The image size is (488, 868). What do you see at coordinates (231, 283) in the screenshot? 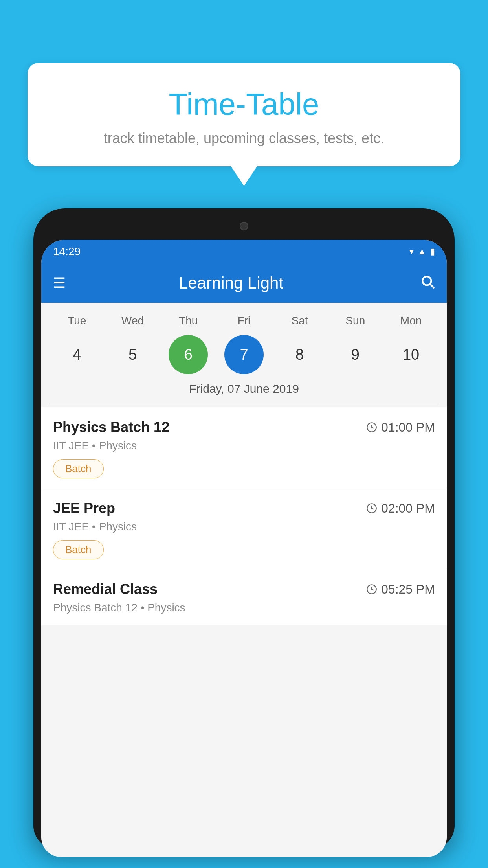
I see `app-title: Learning Light` at bounding box center [231, 283].